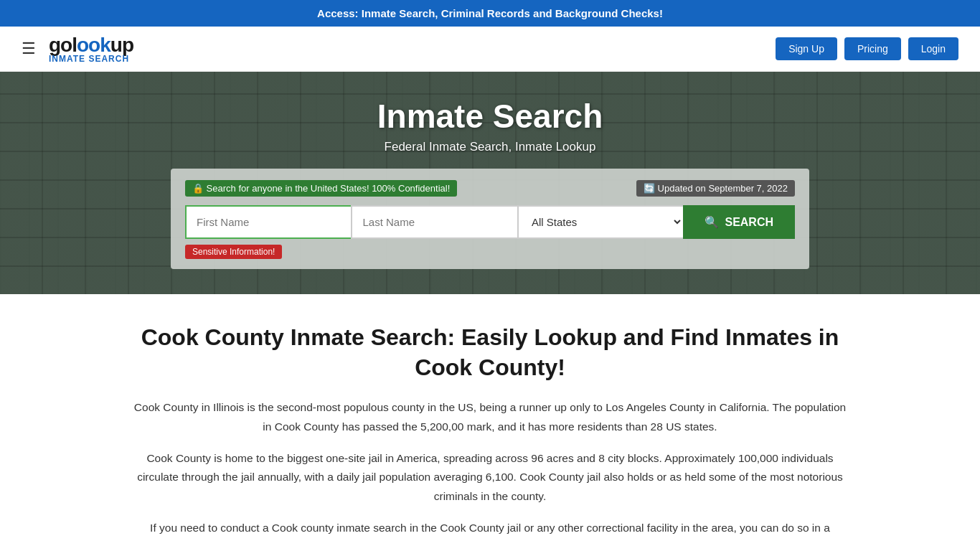  I want to click on header: ☰ golookup Inmate Search Sign Up Pricing…, so click(490, 49).